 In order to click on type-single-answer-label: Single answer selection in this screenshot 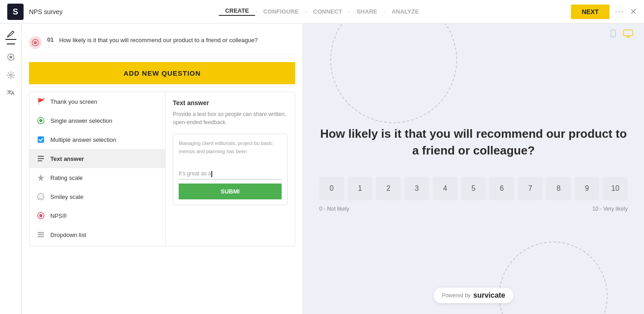, I will do `click(82, 121)`.